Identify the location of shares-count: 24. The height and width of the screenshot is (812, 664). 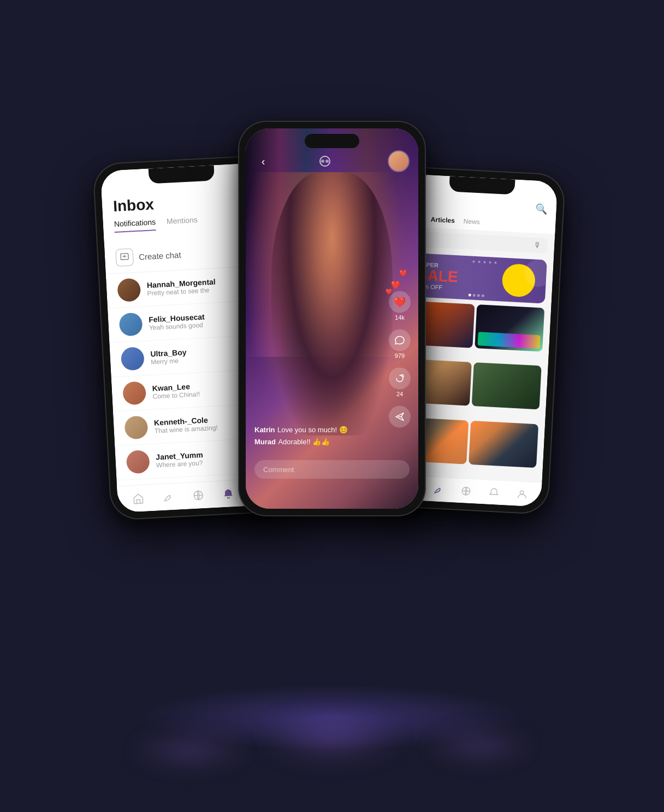
(400, 394).